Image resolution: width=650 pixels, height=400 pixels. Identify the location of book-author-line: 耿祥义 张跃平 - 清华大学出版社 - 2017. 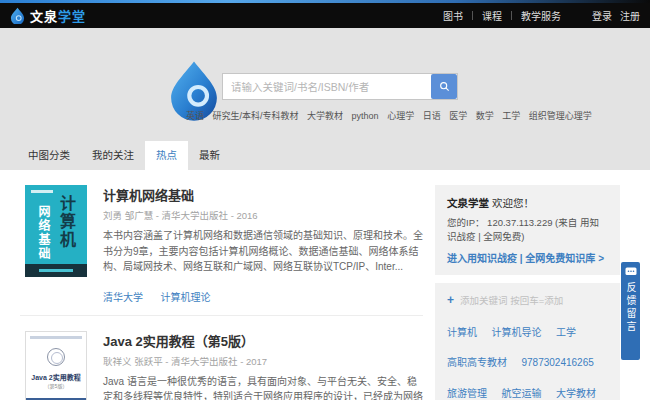
(263, 361).